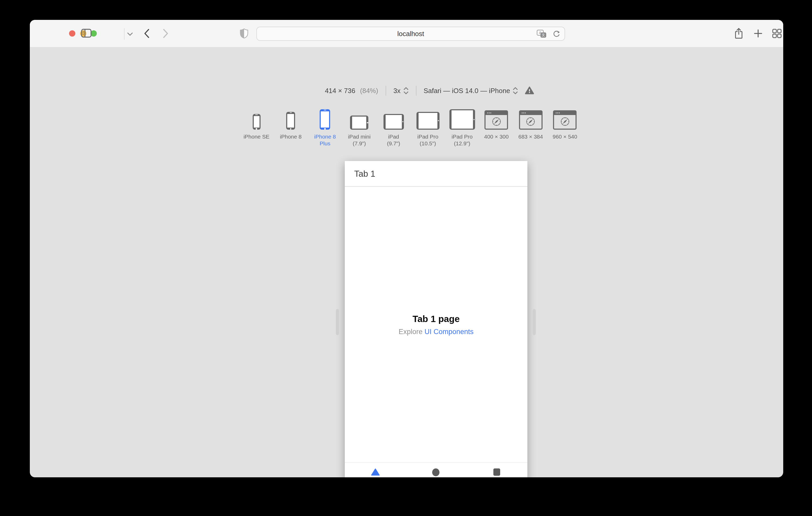 This screenshot has height=516, width=812. Describe the element at coordinates (462, 127) in the screenshot. I see `device-ipad-pro-12: iPad Pro(12.9")` at that location.